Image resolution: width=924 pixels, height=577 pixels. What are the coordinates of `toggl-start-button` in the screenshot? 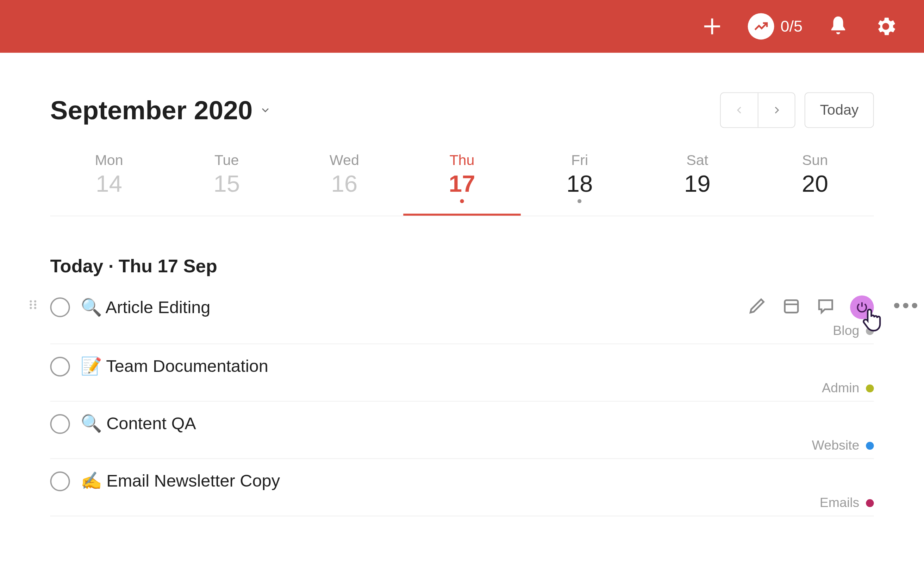 It's located at (862, 307).